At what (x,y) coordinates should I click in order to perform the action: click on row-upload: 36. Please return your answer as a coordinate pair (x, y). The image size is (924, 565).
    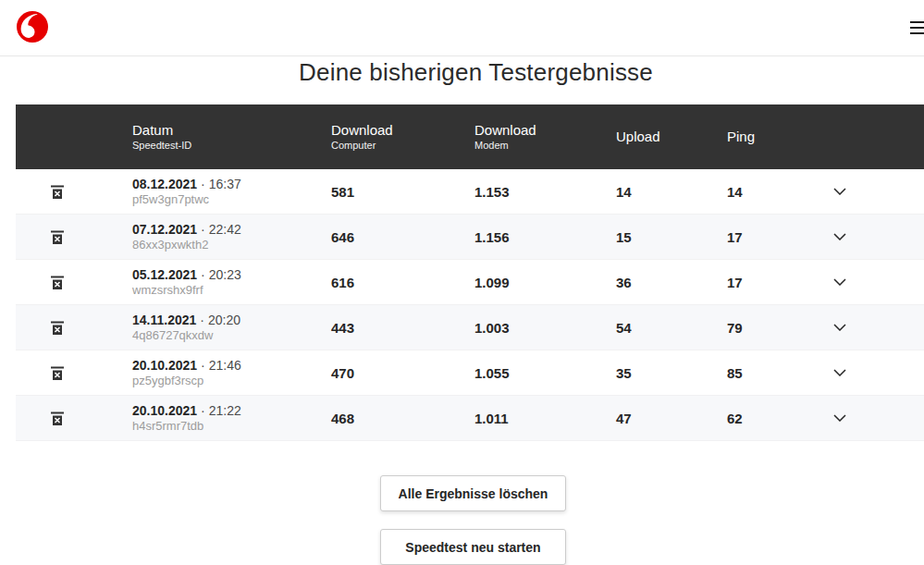
    Looking at the image, I should click on (671, 283).